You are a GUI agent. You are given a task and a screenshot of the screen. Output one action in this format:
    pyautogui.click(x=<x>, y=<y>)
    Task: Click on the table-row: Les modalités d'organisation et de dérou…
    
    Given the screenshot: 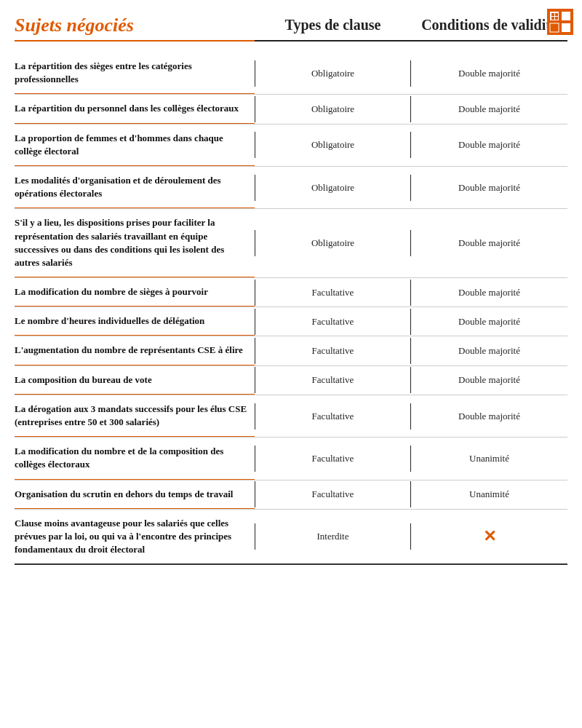 What is the action you would take?
    pyautogui.click(x=291, y=188)
    